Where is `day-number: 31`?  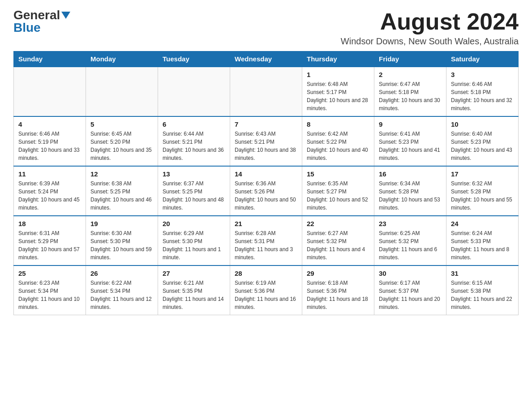
day-number: 31 is located at coordinates (482, 273).